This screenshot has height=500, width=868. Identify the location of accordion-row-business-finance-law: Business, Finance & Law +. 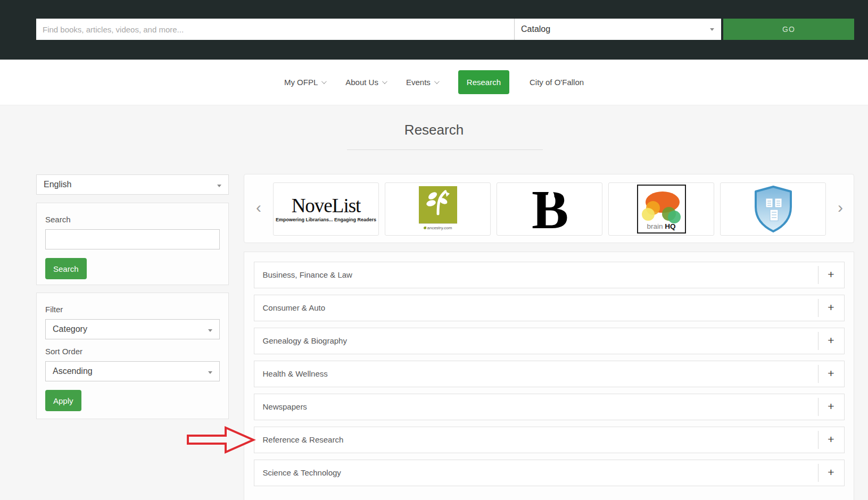
(549, 275).